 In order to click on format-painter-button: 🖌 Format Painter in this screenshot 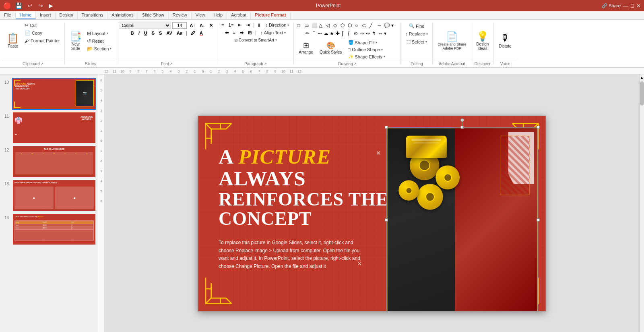, I will do `click(42, 41)`.